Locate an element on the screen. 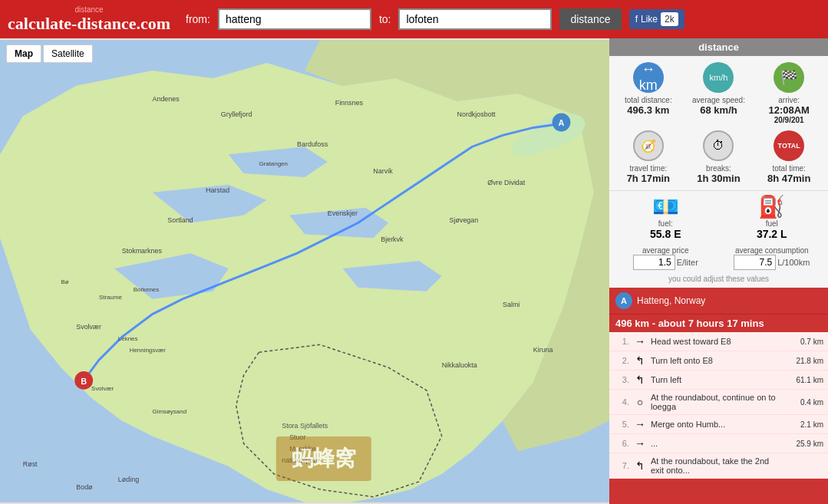 The height and width of the screenshot is (504, 828). route-steps: 1. → Head west toward E8 0.7 km 2. ↰ Tur… is located at coordinates (718, 405).